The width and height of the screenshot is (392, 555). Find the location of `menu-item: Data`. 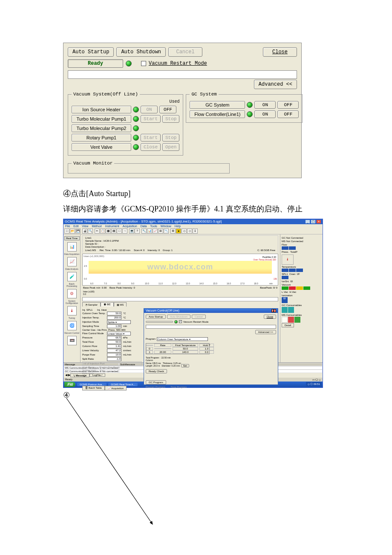

menu-item: Data is located at coordinates (144, 226).